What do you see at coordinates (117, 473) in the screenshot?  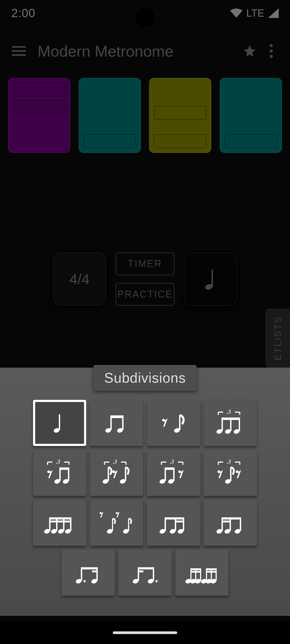 I see `triplet-rest-mid-icon` at bounding box center [117, 473].